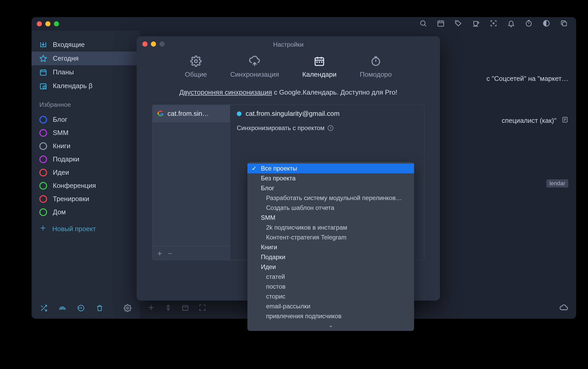 This screenshot has height=369, width=588. I want to click on tab-sync: Синхронизация, so click(255, 67).